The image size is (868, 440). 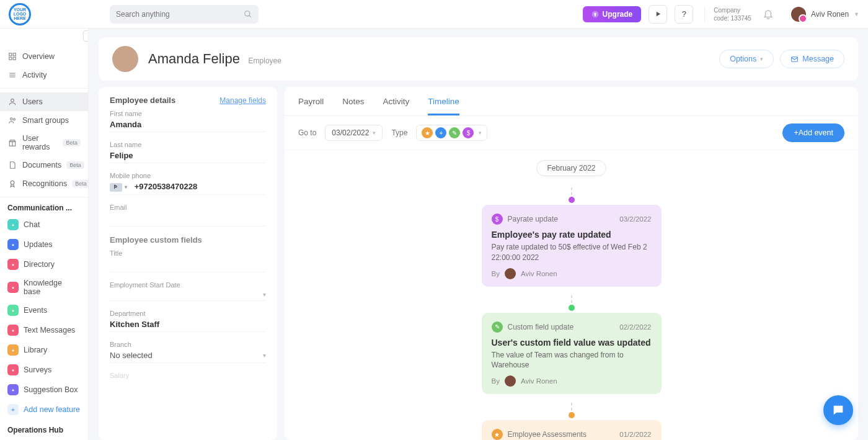 What do you see at coordinates (454, 133) in the screenshot?
I see `type-chip-custom: ✎` at bounding box center [454, 133].